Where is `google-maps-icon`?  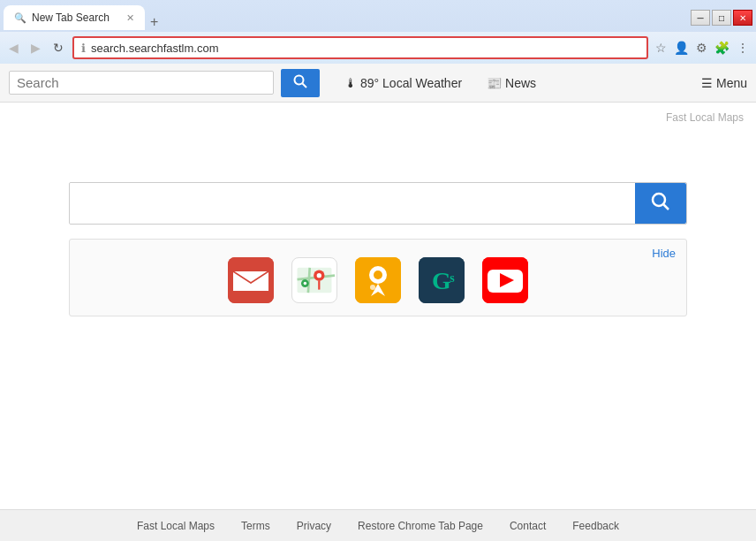 google-maps-icon is located at coordinates (314, 280).